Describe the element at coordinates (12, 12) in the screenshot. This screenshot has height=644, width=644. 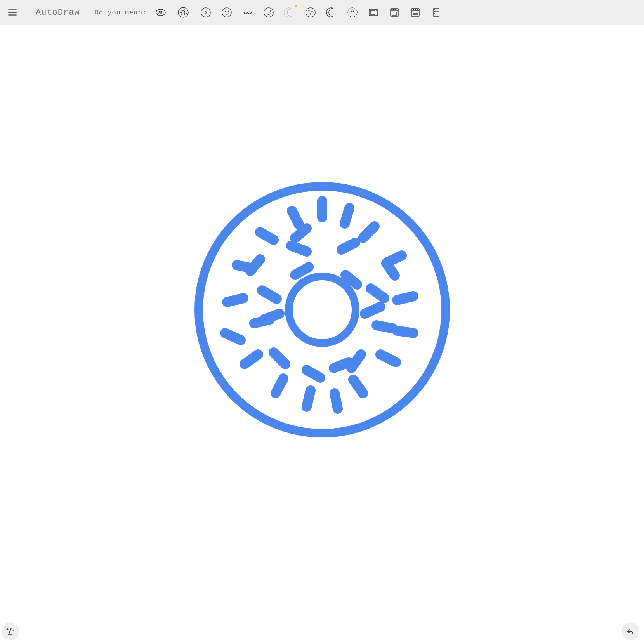
I see `hamburger-icon` at that location.